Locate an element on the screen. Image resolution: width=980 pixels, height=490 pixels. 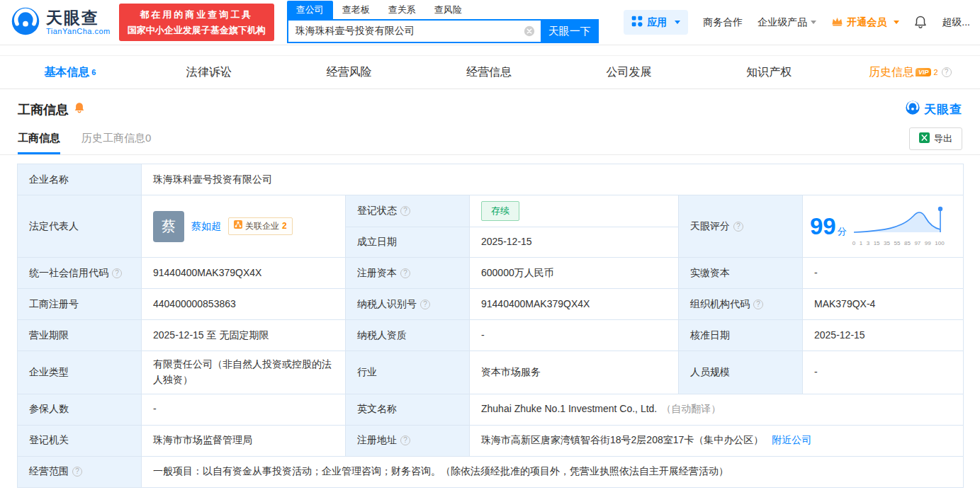
field-value-legal-rep: 蔡 蔡如超 关联企业 2 is located at coordinates (244, 227).